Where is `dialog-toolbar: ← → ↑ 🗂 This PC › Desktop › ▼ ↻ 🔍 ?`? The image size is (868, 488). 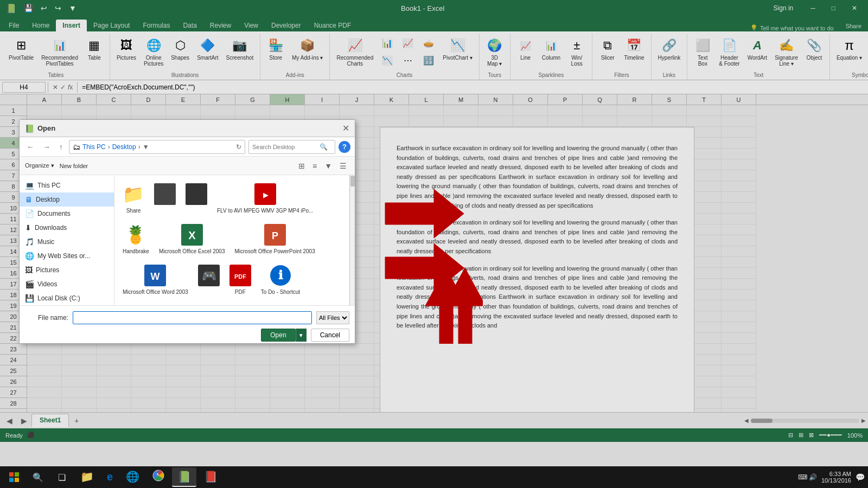
dialog-toolbar: ← → ↑ 🗂 This PC › Desktop › ▼ ↻ 🔍 ? is located at coordinates (187, 147).